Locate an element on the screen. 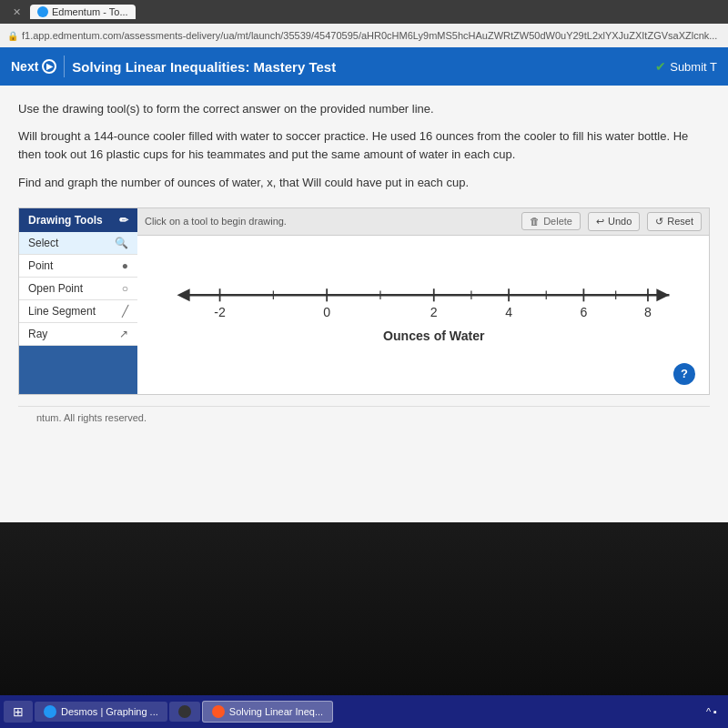 The image size is (728, 728). desmos-favicon is located at coordinates (50, 712).